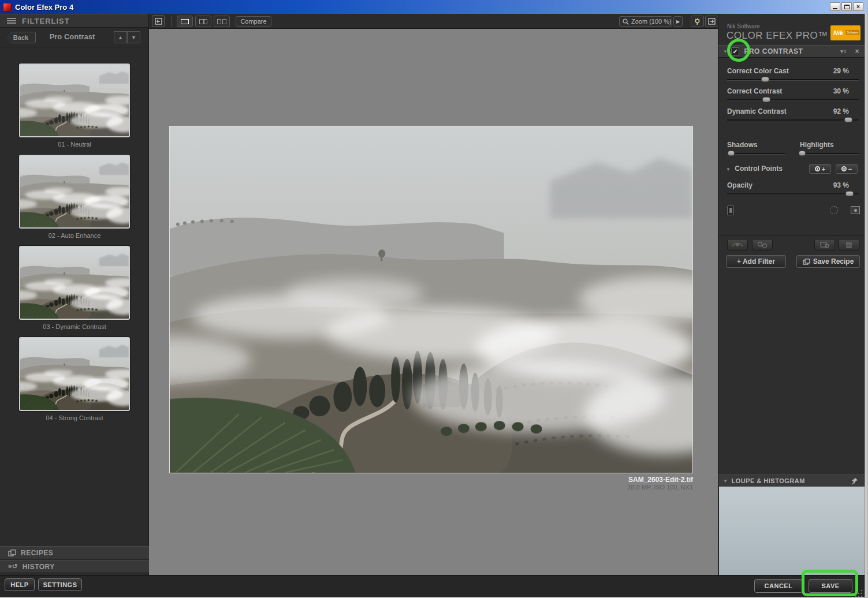 This screenshot has height=598, width=868. Describe the element at coordinates (74, 38) in the screenshot. I see `filter-nav-row: Back Pro Contrast ▲ ▼` at that location.